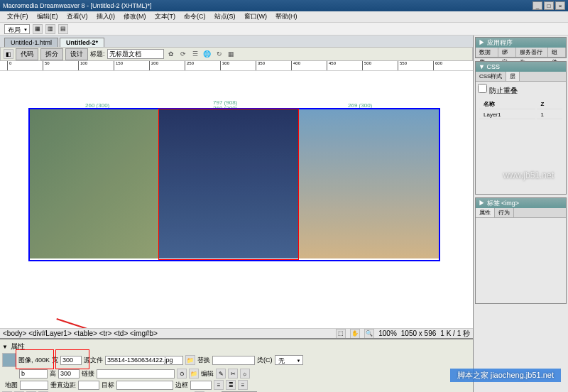  Describe the element at coordinates (145, 385) in the screenshot. I see `target-input` at that location.